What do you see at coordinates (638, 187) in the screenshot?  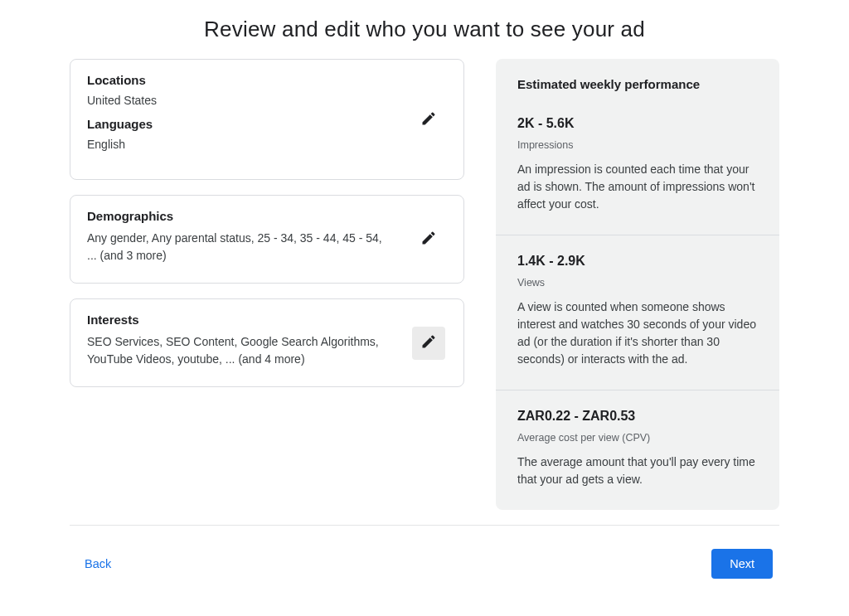 I see `impressions-explain: An impression is counted each time that …` at bounding box center [638, 187].